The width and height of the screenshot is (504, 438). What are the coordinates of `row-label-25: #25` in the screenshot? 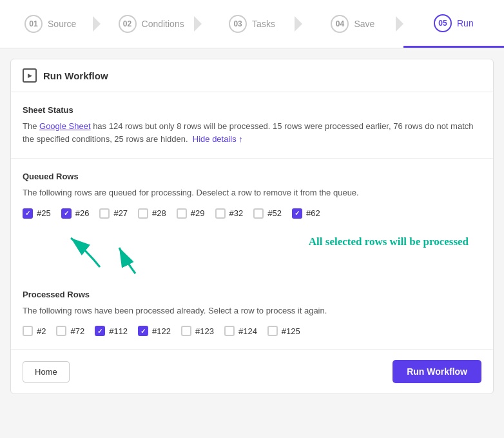 It's located at (44, 213).